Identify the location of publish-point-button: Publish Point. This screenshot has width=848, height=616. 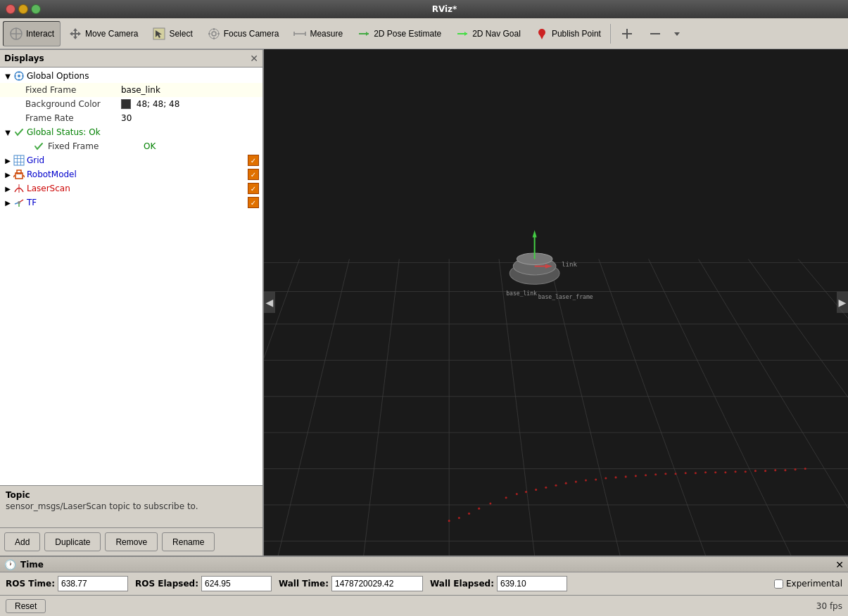
(568, 34).